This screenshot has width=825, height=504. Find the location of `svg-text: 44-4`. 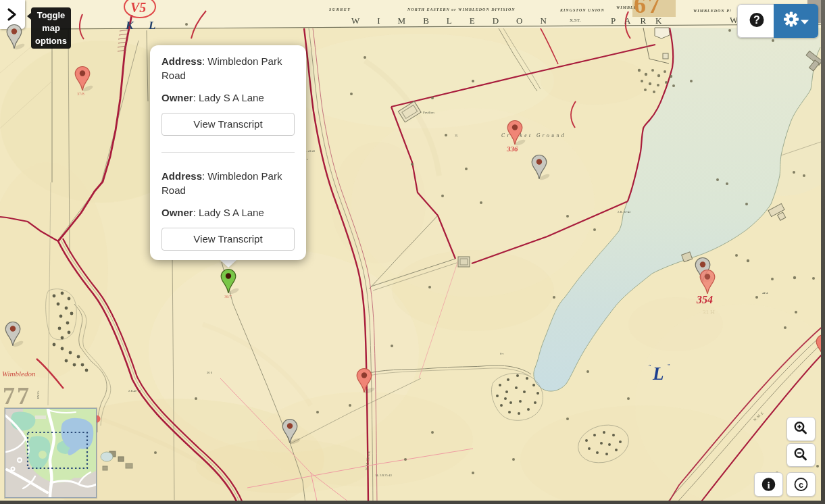

svg-text: 44-4 is located at coordinates (765, 293).